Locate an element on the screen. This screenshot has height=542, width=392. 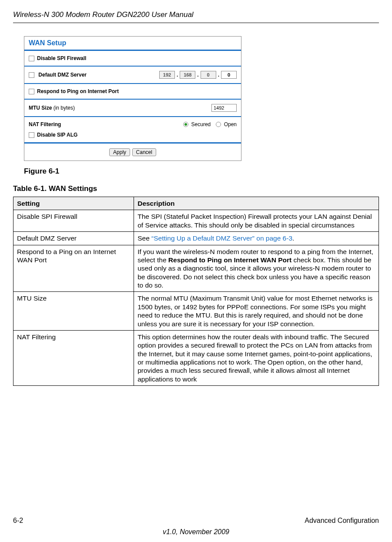
row-nat: NAT Filtering Secured Open is located at coordinates (133, 124).